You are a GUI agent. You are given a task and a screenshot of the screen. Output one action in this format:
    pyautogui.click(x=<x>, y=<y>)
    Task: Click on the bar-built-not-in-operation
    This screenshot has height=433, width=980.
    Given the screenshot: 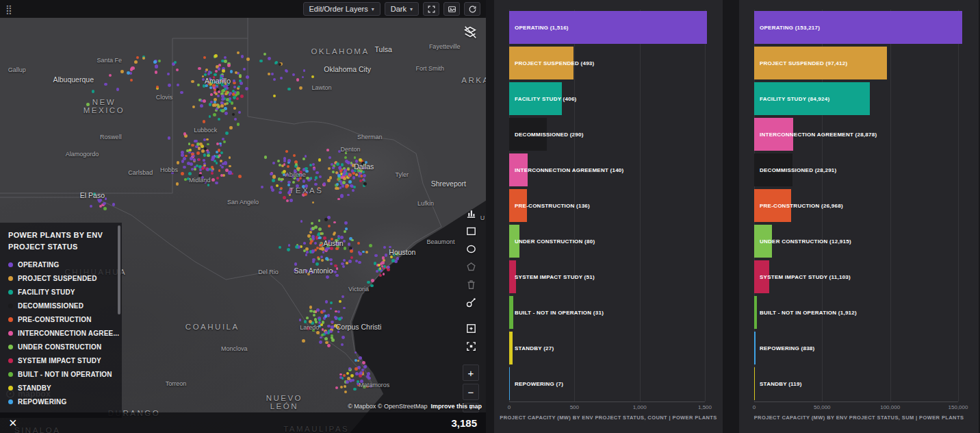 What is the action you would take?
    pyautogui.click(x=511, y=312)
    